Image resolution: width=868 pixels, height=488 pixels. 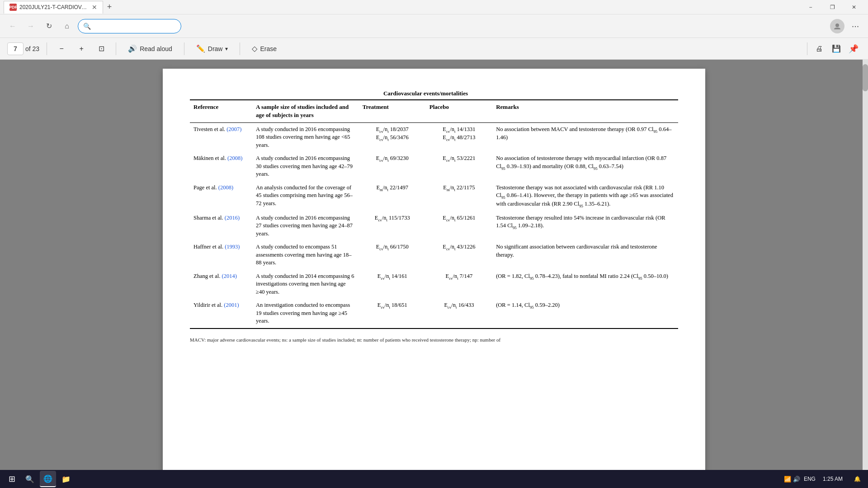 What do you see at coordinates (797, 479) in the screenshot?
I see `sound-tray-icon: 🔊` at bounding box center [797, 479].